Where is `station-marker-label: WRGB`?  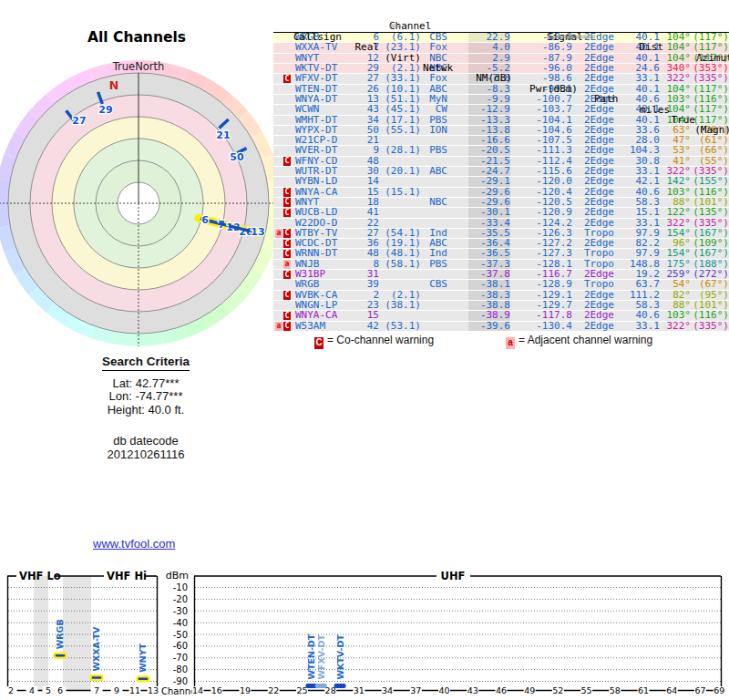 station-marker-label: WRGB is located at coordinates (60, 634).